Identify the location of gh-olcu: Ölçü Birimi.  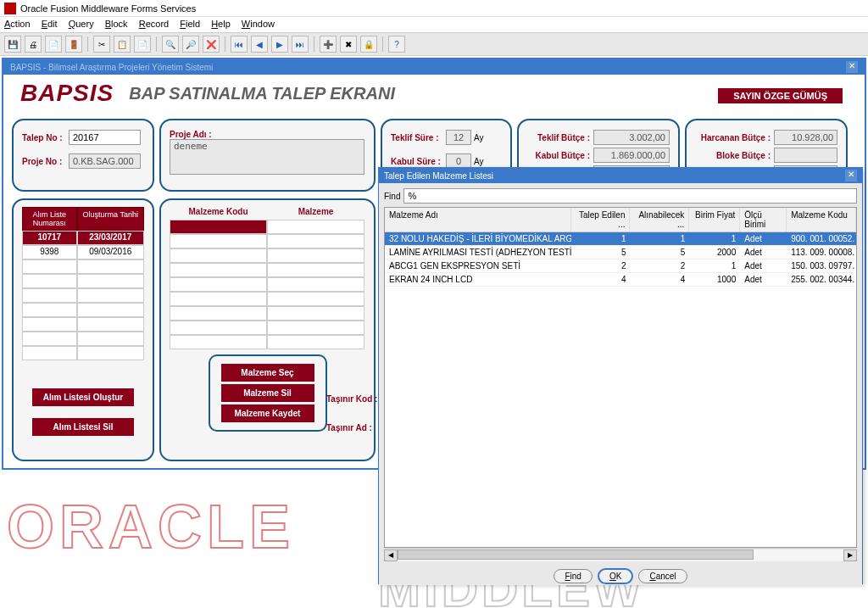
(763, 220).